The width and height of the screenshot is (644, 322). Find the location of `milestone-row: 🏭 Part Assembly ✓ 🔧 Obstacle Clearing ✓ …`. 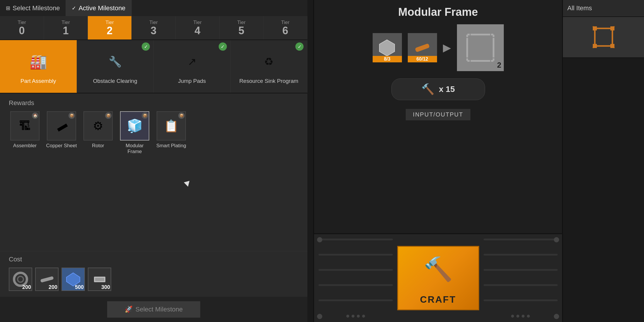

milestone-row: 🏭 Part Assembly ✓ 🔧 Obstacle Clearing ✓ … is located at coordinates (154, 67).